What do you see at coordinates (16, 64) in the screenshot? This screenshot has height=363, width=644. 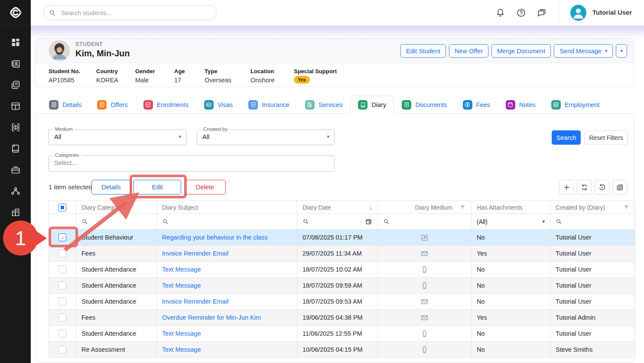 I see `sidebar-item-students` at bounding box center [16, 64].